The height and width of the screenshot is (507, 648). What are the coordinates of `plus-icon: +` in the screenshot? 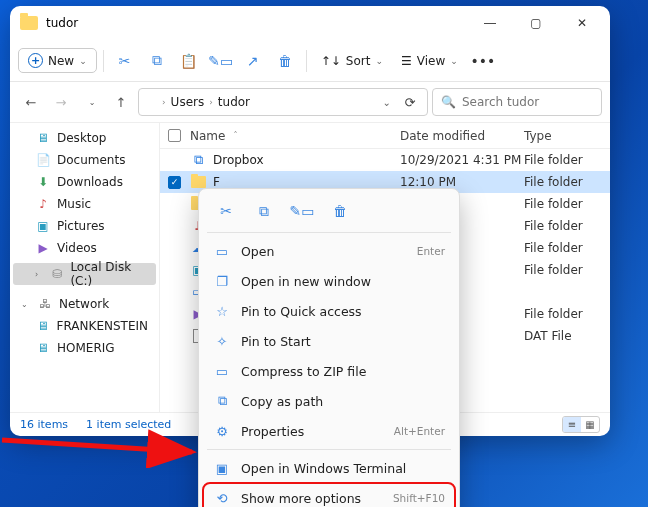 It's located at (36, 60).